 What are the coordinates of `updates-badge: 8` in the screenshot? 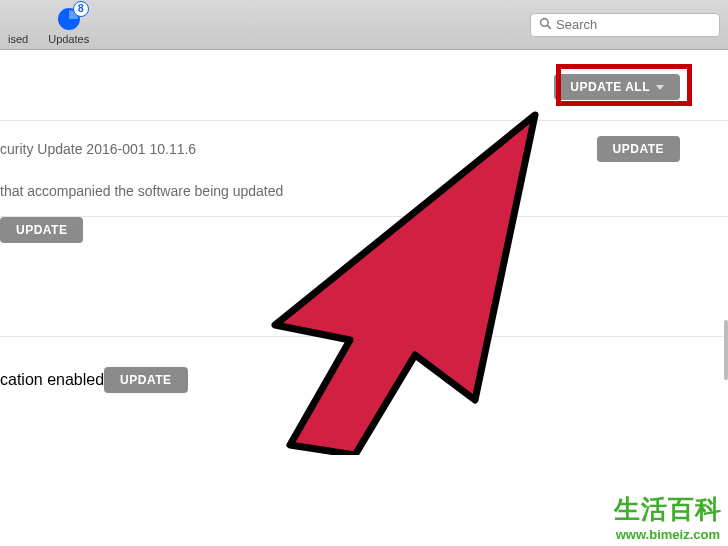 It's located at (81, 9).